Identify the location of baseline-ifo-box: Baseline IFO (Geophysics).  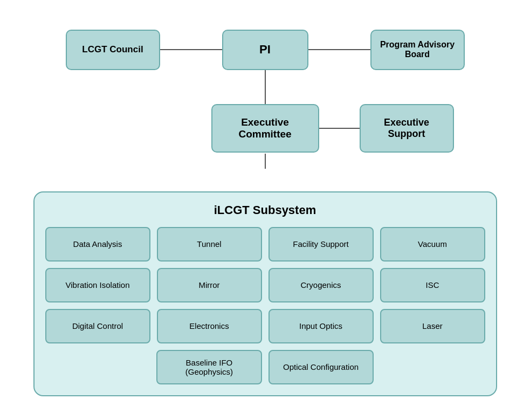
(209, 367).